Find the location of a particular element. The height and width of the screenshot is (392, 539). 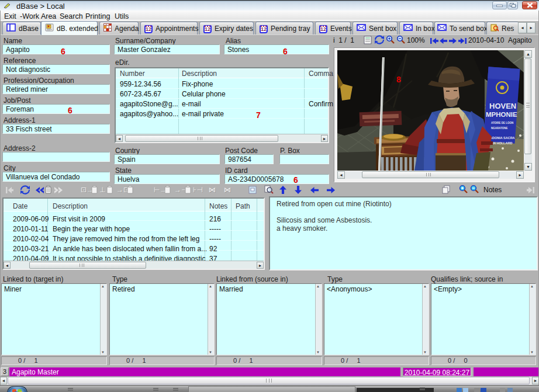

svg-text: AN HOLLARD is located at coordinates (502, 143).